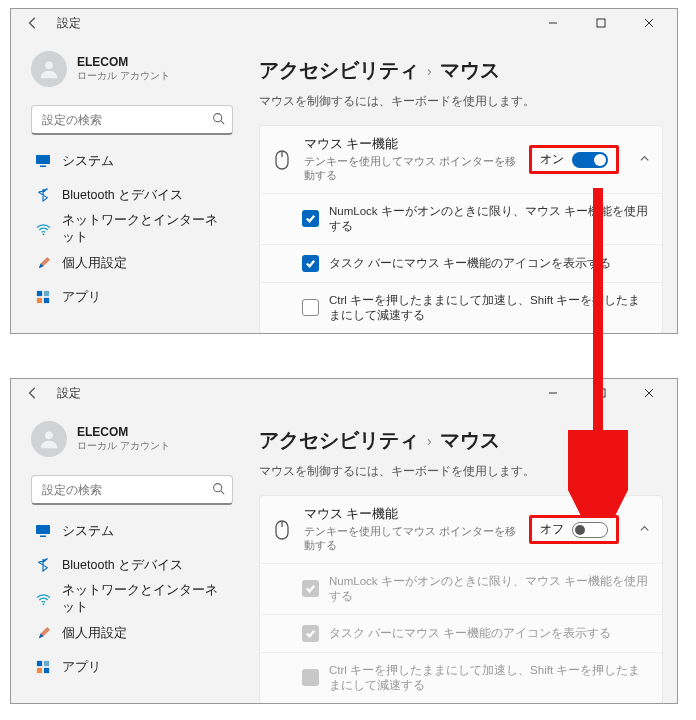 The height and width of the screenshot is (720, 696). I want to click on nav-label: アプリ, so click(82, 298).